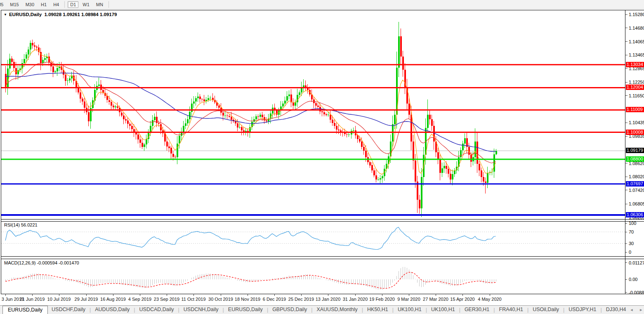 The width and height of the screenshot is (644, 314). Describe the element at coordinates (546, 310) in the screenshot. I see `chart-tab-usoil-daily: USOil,Daily` at that location.